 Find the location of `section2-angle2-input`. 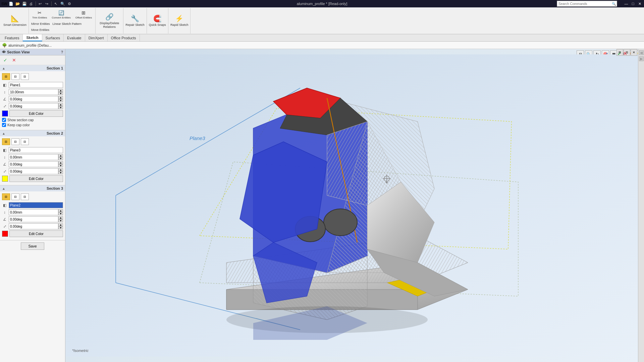

section2-angle2-input is located at coordinates (34, 171).